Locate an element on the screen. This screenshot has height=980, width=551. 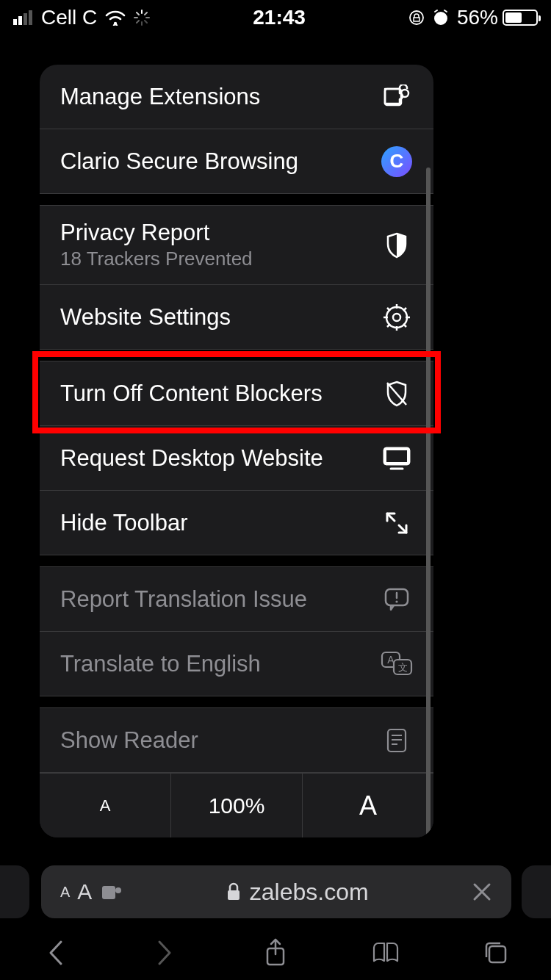
clario-icon: C is located at coordinates (397, 162).